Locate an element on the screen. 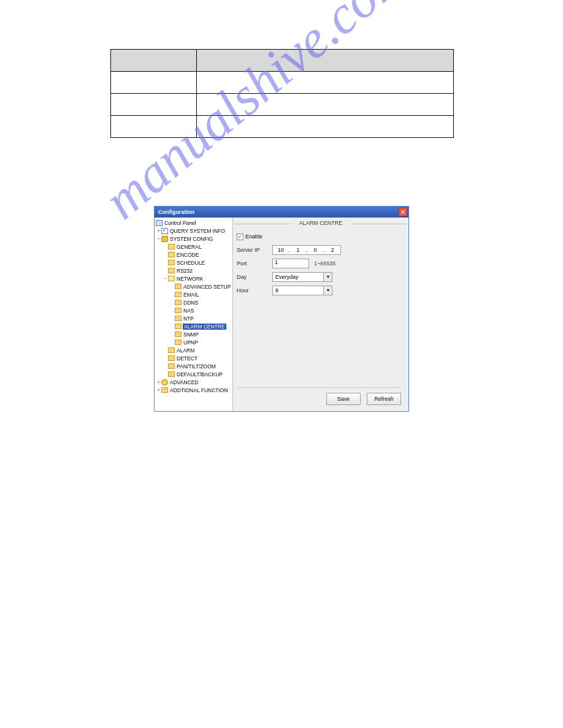 The width and height of the screenshot is (563, 728). folder-open-icon is located at coordinates (172, 278).